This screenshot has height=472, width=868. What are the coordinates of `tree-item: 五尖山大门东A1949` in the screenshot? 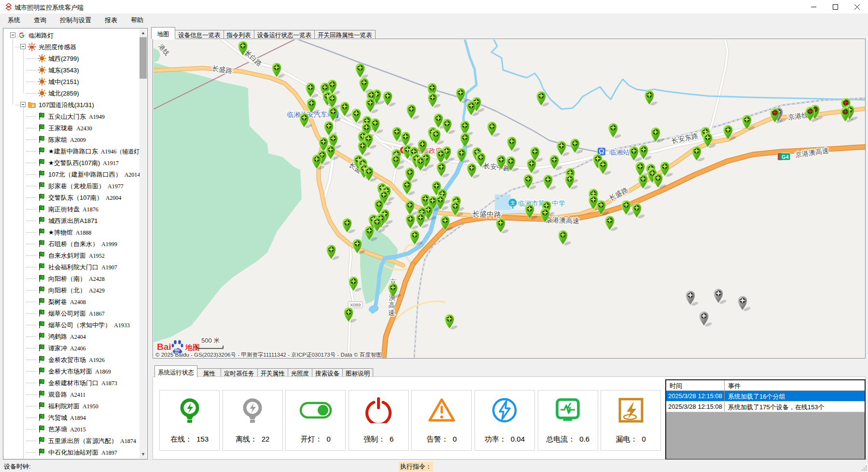 It's located at (71, 116).